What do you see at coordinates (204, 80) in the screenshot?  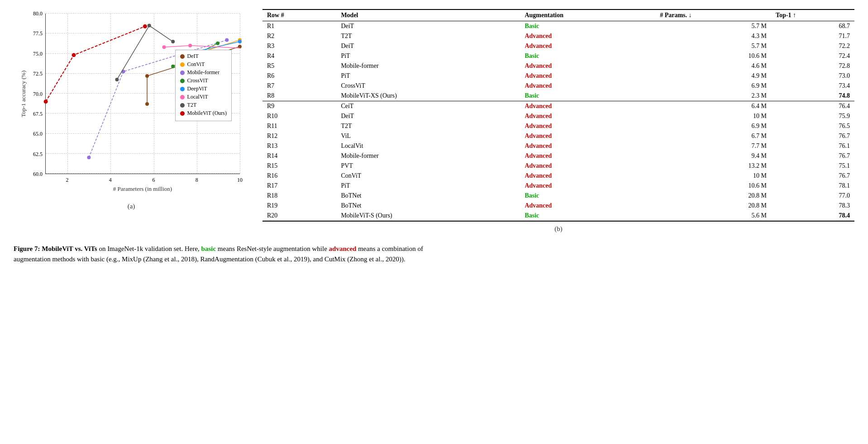 I see `legend-item-crossvit: CrossViT` at bounding box center [204, 80].